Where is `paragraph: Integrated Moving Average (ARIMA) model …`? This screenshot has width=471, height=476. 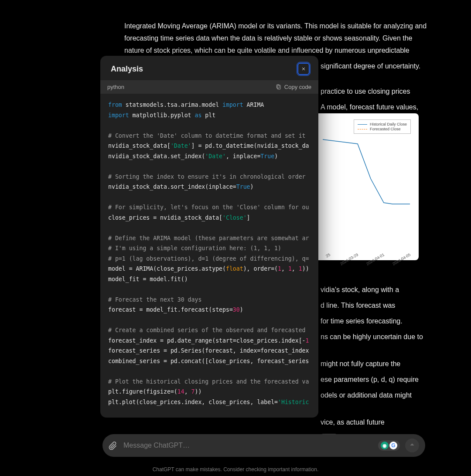 paragraph: Integrated Moving Average (ARIMA) model … is located at coordinates (279, 38).